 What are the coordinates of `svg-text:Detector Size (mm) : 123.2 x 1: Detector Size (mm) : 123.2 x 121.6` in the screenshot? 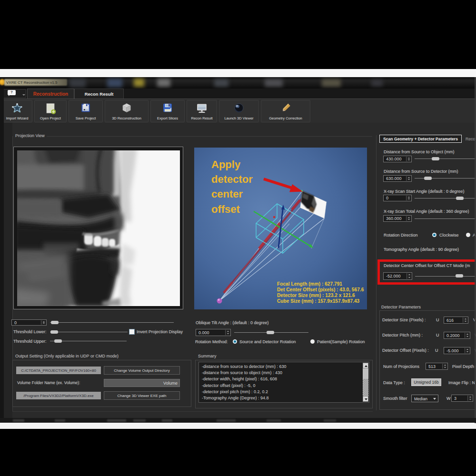 It's located at (316, 295).